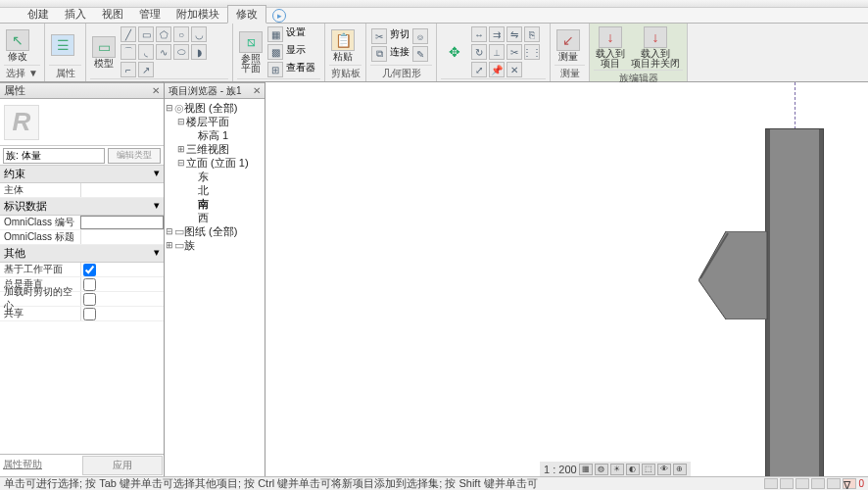  What do you see at coordinates (128, 52) in the screenshot?
I see `arc2-icon: ⌒` at bounding box center [128, 52].